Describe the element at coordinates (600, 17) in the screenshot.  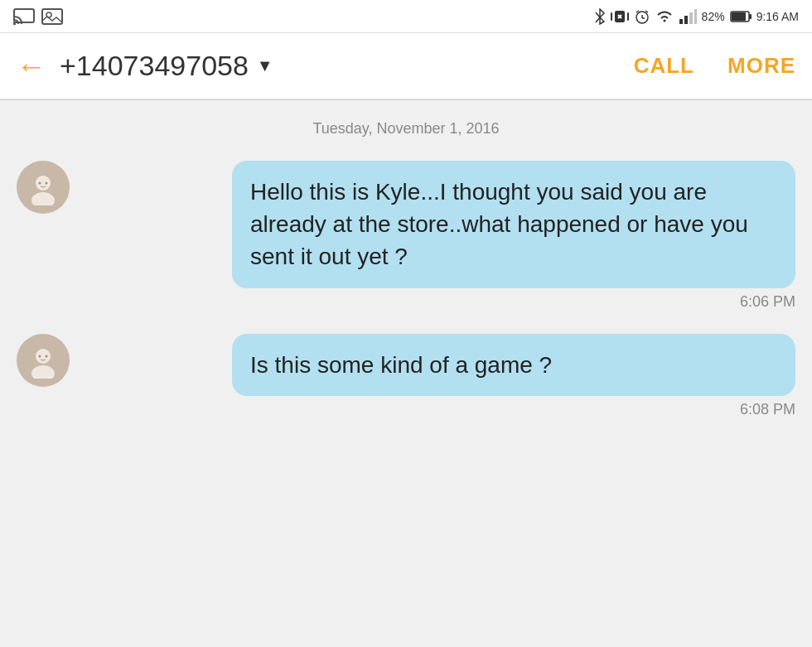
I see `bluetooth-icon` at that location.